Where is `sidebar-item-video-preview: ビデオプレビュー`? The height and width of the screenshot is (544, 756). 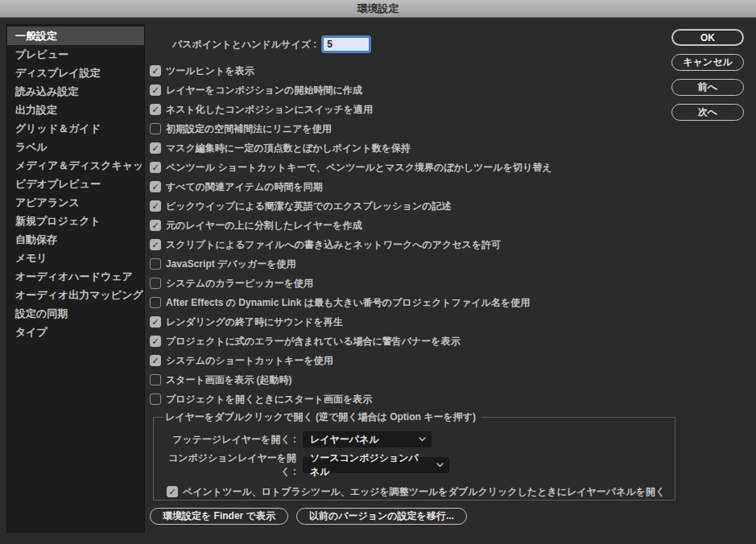
sidebar-item-video-preview: ビデオプレビュー is located at coordinates (76, 183).